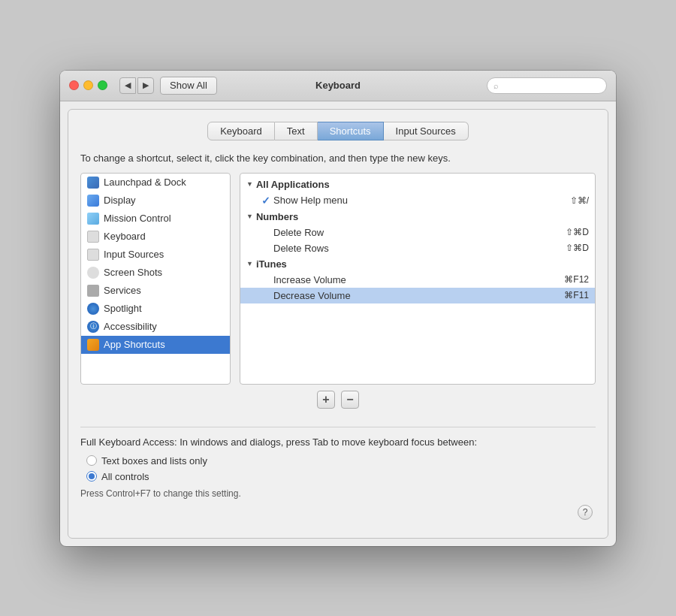  Describe the element at coordinates (338, 400) in the screenshot. I see `panel-buttons: + −` at that location.